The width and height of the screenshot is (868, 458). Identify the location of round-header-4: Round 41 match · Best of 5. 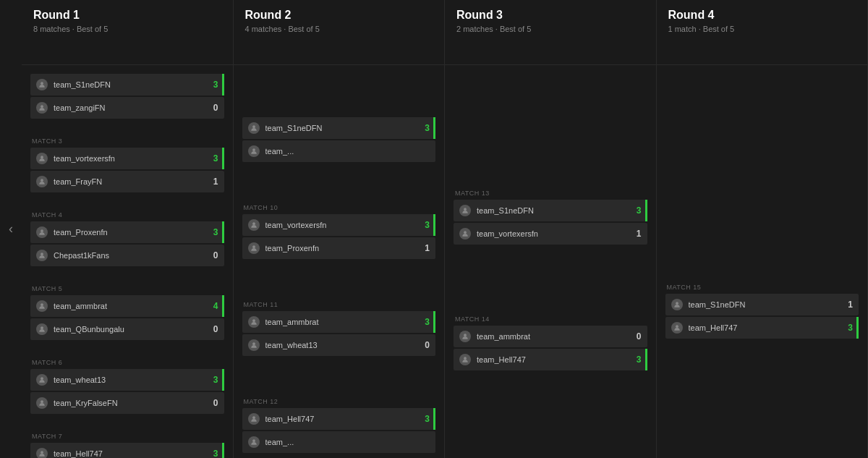
(762, 33).